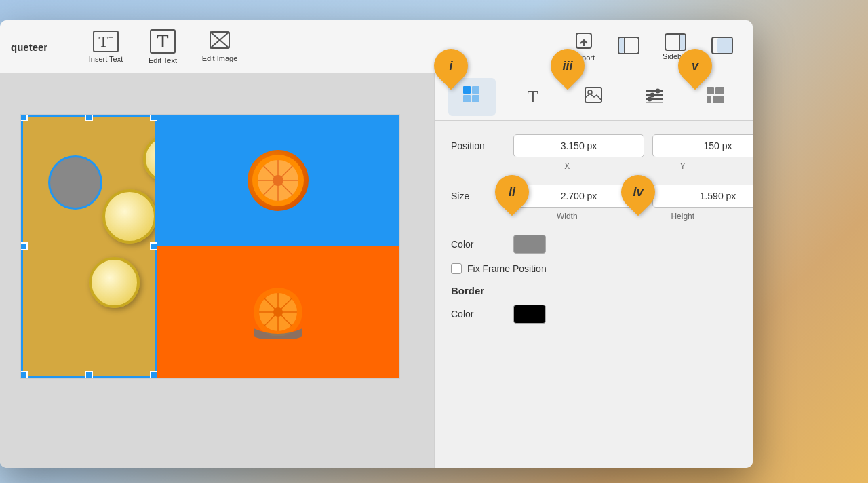  I want to click on edit-image-icon, so click(220, 41).